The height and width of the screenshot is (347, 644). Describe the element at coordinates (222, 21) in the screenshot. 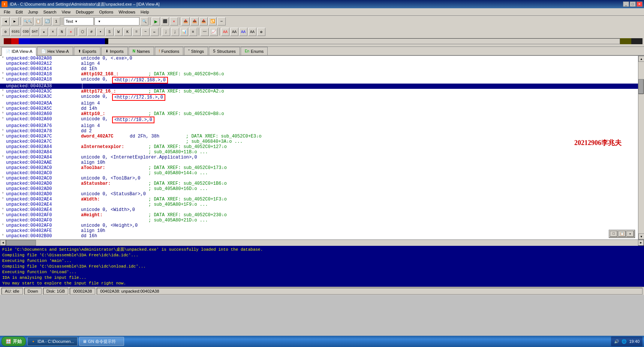

I see `tb-more: ⋯` at that location.